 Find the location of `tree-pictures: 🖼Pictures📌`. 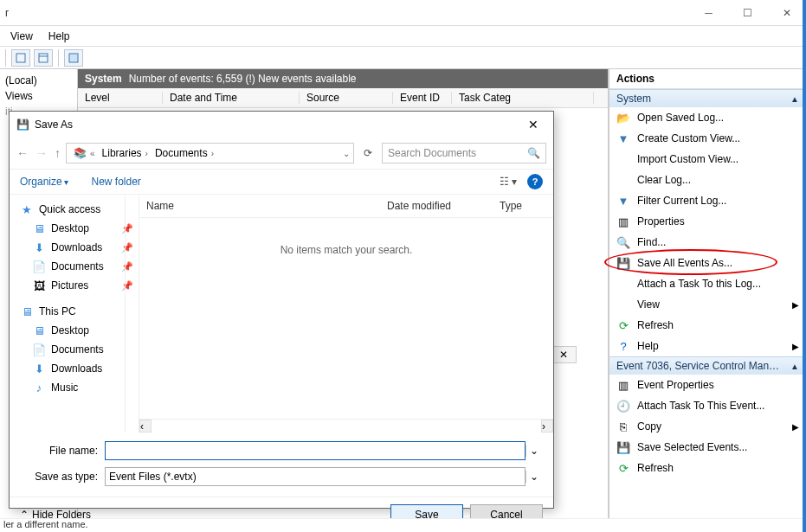

tree-pictures: 🖼Pictures📌 is located at coordinates (74, 285).